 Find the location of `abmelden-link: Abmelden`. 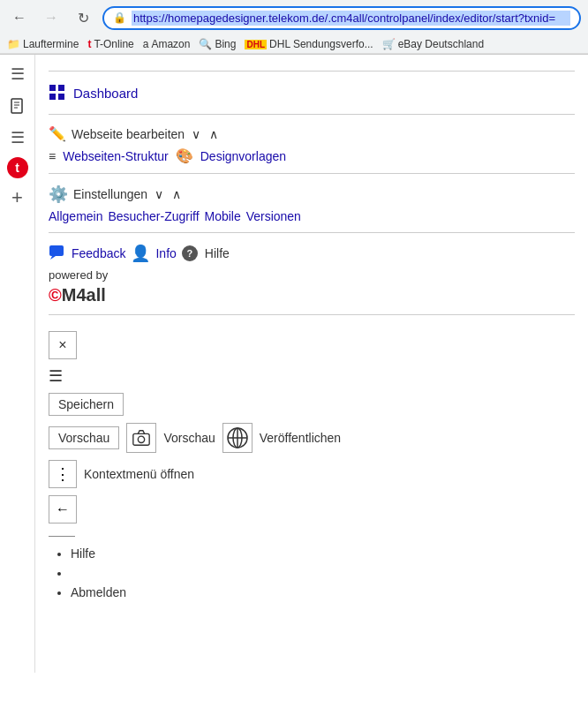

abmelden-link: Abmelden is located at coordinates (99, 592).